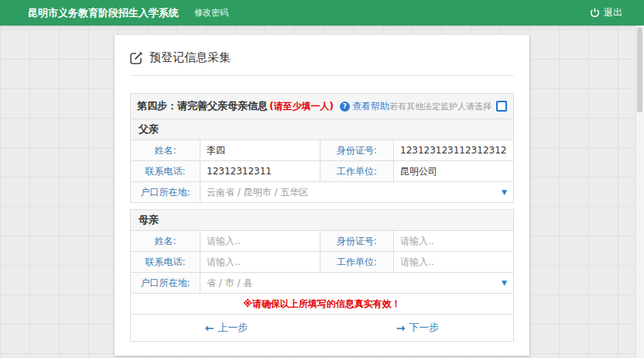 This screenshot has height=358, width=644. What do you see at coordinates (440, 107) in the screenshot?
I see `guardian-label: 若有其他法定监护人请选择` at bounding box center [440, 107].